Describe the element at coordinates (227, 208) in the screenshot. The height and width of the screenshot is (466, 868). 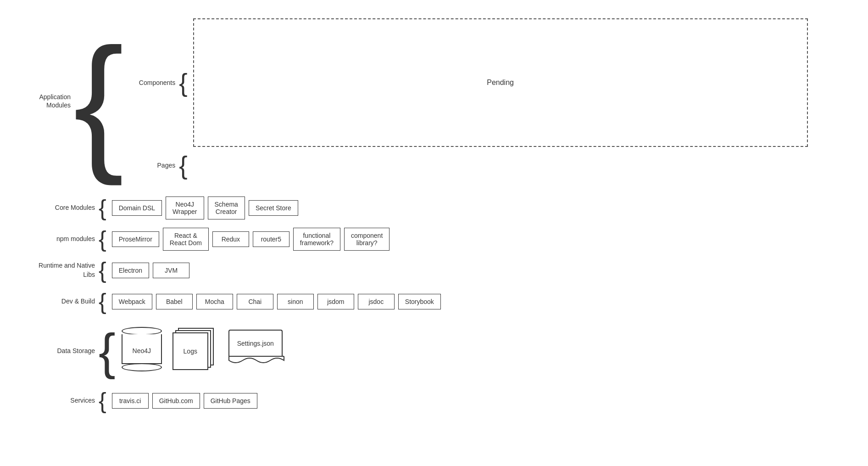
I see `schema-creator-box: SchemaCreator` at that location.